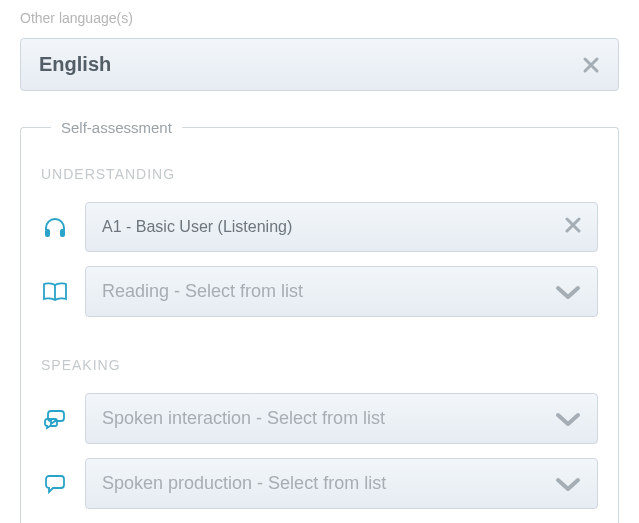 The width and height of the screenshot is (639, 523). I want to click on reading-placeholder: Reading - Select from list, so click(202, 292).